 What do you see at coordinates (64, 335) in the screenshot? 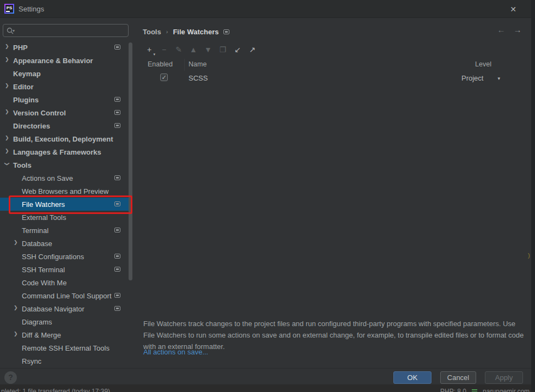
I see `sidebar-item-diff-merge: ❯ Diff & Merge` at bounding box center [64, 335].